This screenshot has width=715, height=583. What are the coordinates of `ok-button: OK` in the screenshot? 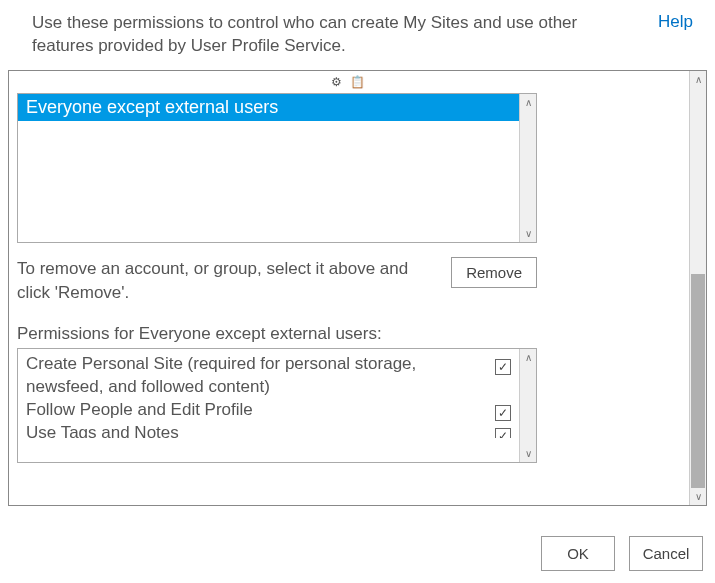 It's located at (578, 554).